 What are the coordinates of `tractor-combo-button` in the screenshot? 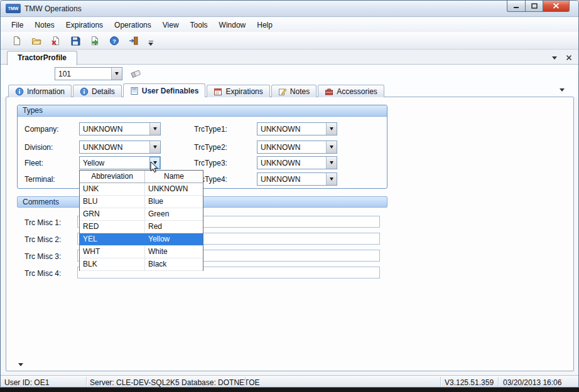 It's located at (117, 74).